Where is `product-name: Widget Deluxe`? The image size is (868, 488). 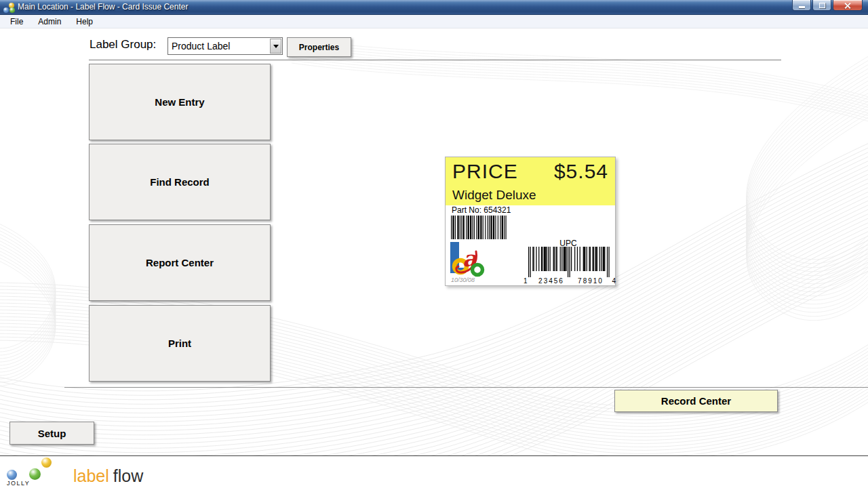
product-name: Widget Deluxe is located at coordinates (494, 195).